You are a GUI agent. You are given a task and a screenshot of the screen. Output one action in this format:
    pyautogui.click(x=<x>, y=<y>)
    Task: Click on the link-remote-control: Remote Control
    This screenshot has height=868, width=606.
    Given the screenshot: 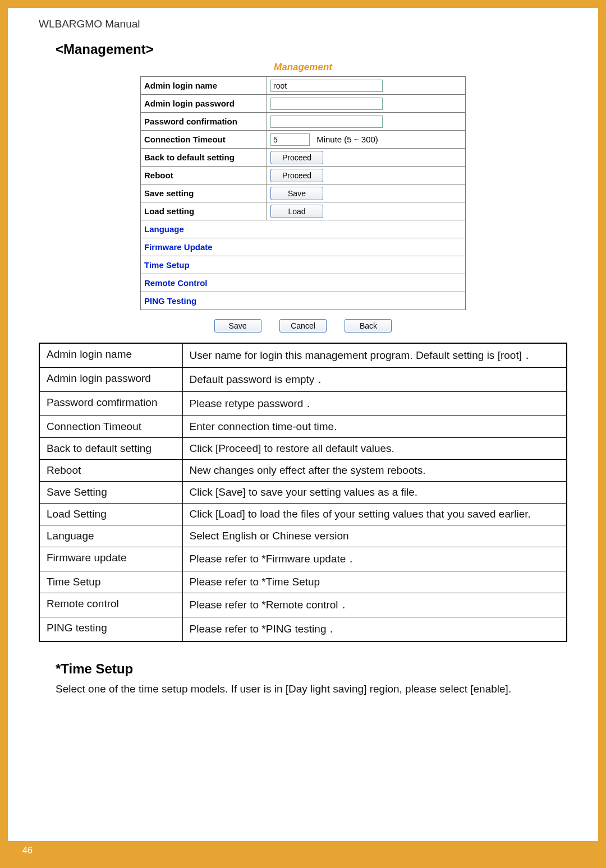 What is the action you would take?
    pyautogui.click(x=303, y=283)
    